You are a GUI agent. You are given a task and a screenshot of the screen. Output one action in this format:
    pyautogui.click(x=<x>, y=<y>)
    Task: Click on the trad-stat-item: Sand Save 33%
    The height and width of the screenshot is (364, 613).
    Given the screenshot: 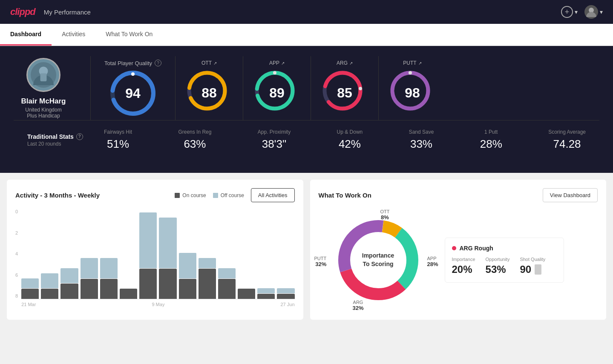 What is the action you would take?
    pyautogui.click(x=422, y=140)
    